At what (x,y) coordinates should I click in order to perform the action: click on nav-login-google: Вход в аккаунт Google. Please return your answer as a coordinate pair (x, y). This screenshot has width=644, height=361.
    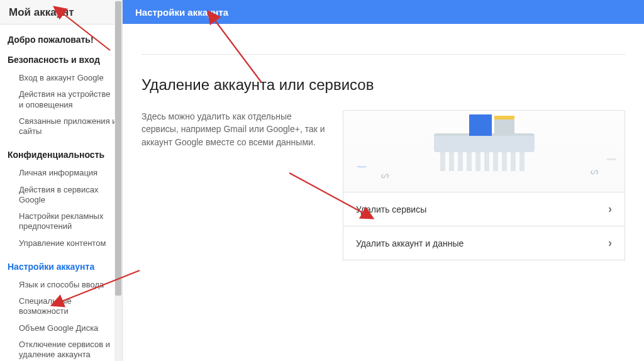
    Looking at the image, I should click on (62, 78).